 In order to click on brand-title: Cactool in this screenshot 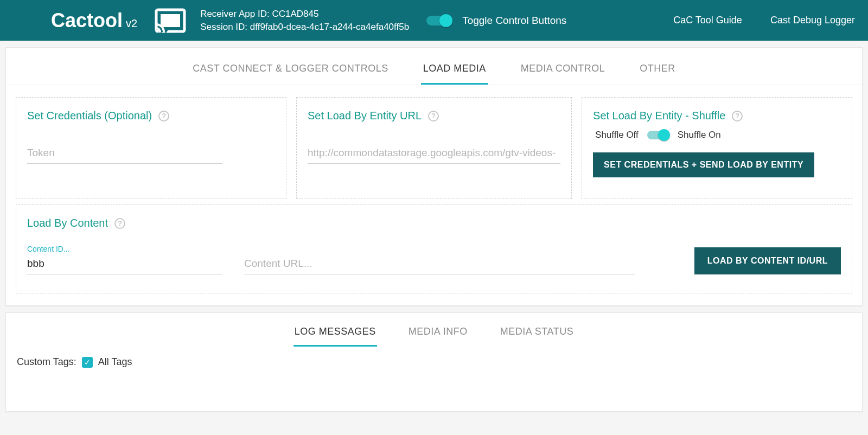, I will do `click(87, 21)`.